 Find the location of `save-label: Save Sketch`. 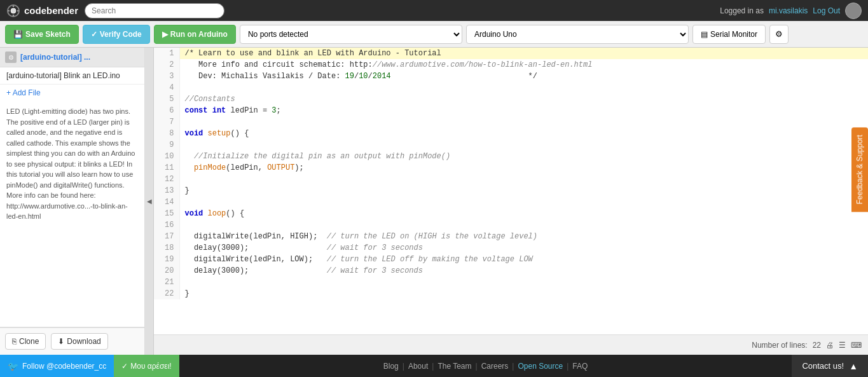

save-label: Save Sketch is located at coordinates (48, 34).